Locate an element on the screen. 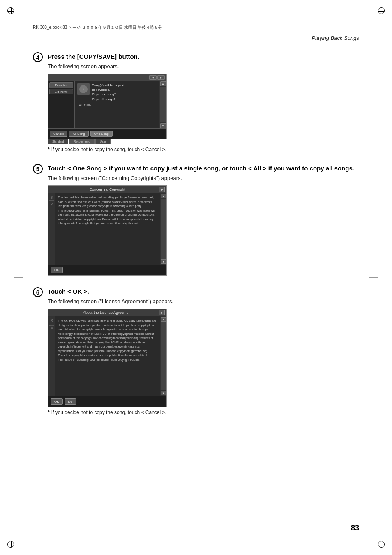 The width and height of the screenshot is (392, 555). scroll-up-btn-2: ▲ is located at coordinates (164, 196).